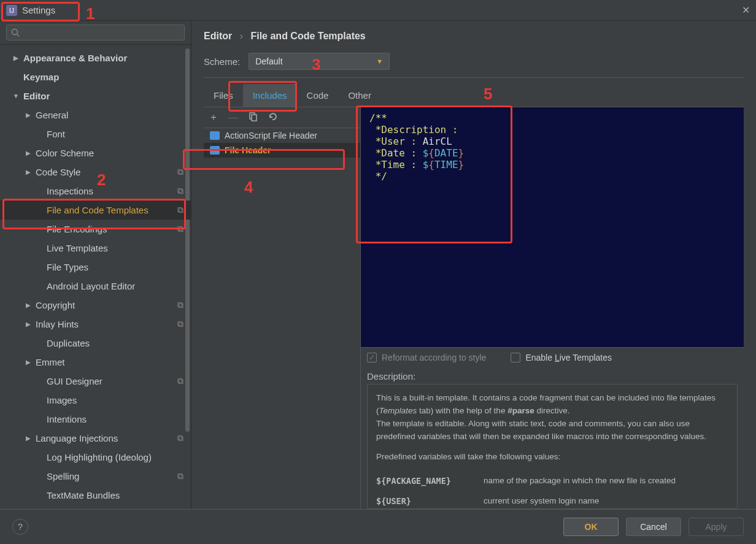 The image size is (756, 544). What do you see at coordinates (96, 267) in the screenshot?
I see `sidebar-item-file-types: ▶File Types` at bounding box center [96, 267].